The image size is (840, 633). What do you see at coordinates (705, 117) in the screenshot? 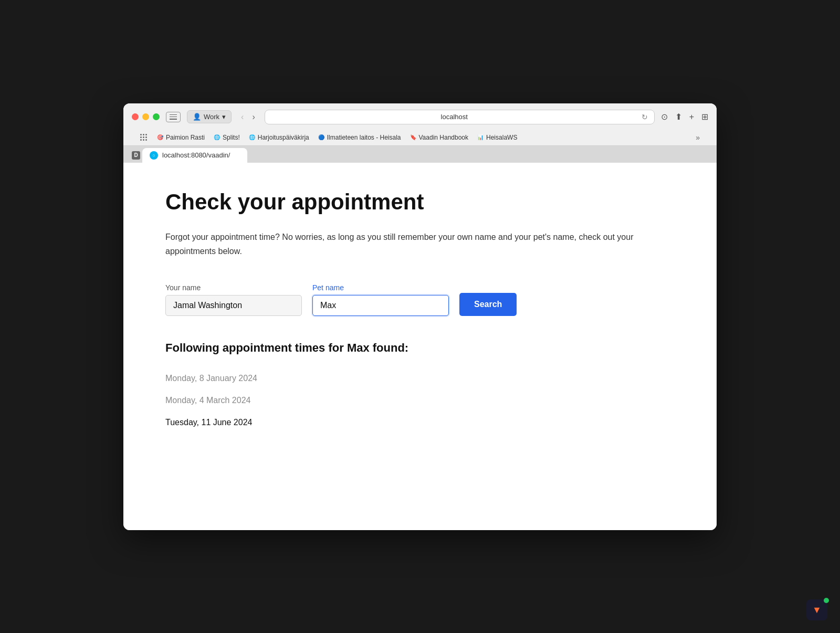
I see `windows-icon: ⊞` at bounding box center [705, 117].